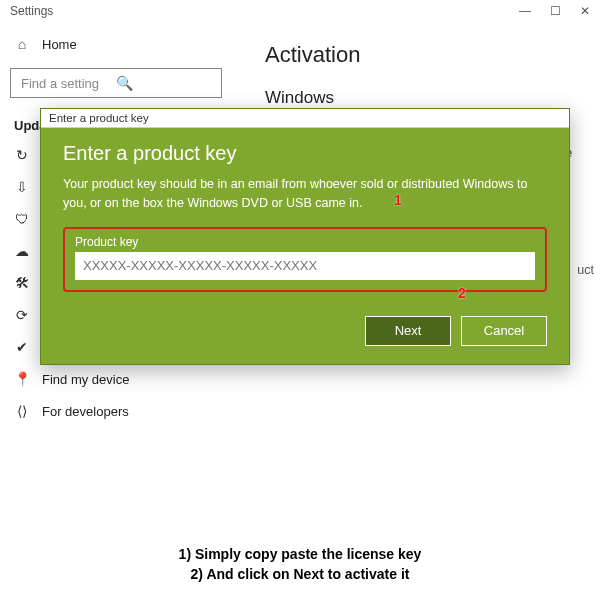 This screenshot has width=600, height=600. I want to click on product-key-label: Product key, so click(305, 242).